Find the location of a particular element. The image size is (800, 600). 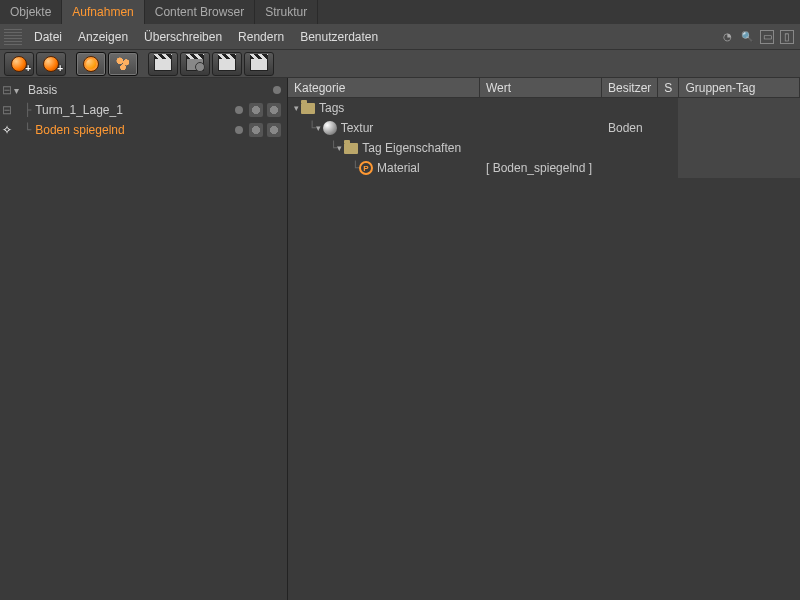

tree-row-basis: ⊟ ▾ Basis is located at coordinates (144, 90).